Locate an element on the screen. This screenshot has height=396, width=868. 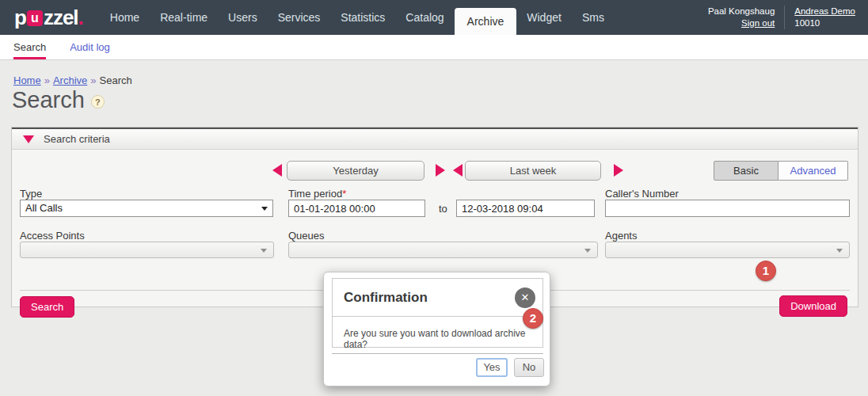
basic-mode-button: Basic is located at coordinates (746, 171).